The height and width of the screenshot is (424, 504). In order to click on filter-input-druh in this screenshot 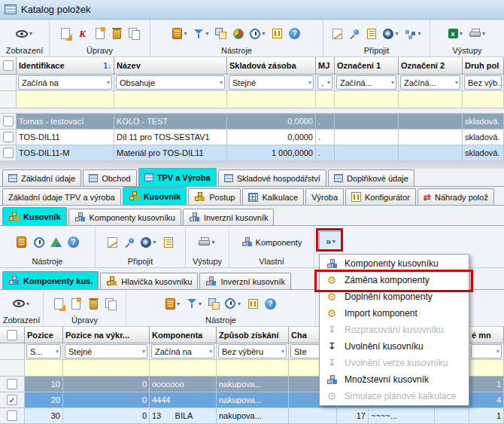, I will do `click(483, 99)`.